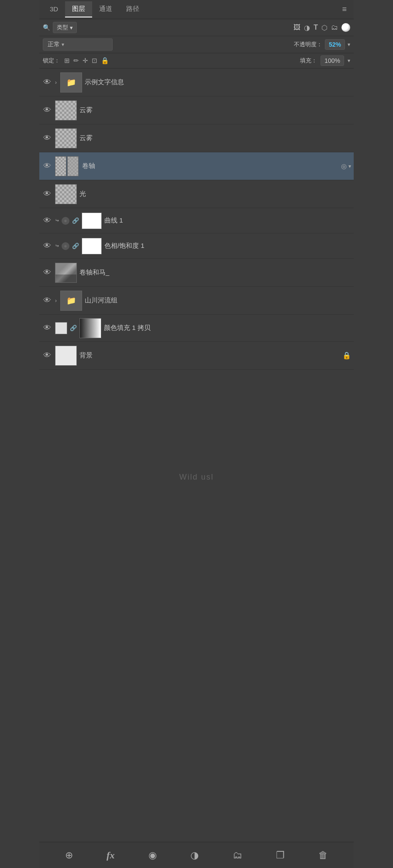  What do you see at coordinates (344, 166) in the screenshot?
I see `clipping-mask-icon: ◎` at bounding box center [344, 166].